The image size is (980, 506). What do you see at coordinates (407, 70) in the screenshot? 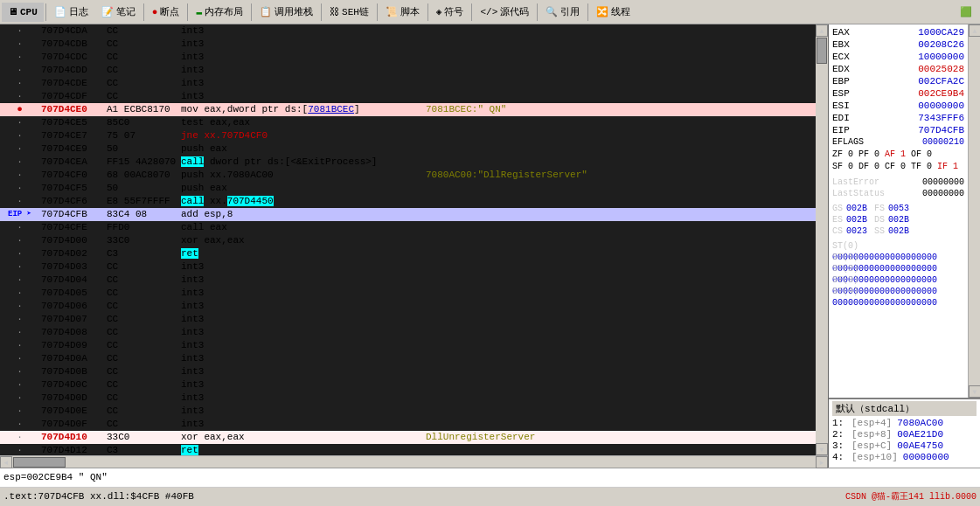
I see `table-row: ·707D4CDDCCint3` at bounding box center [407, 70].